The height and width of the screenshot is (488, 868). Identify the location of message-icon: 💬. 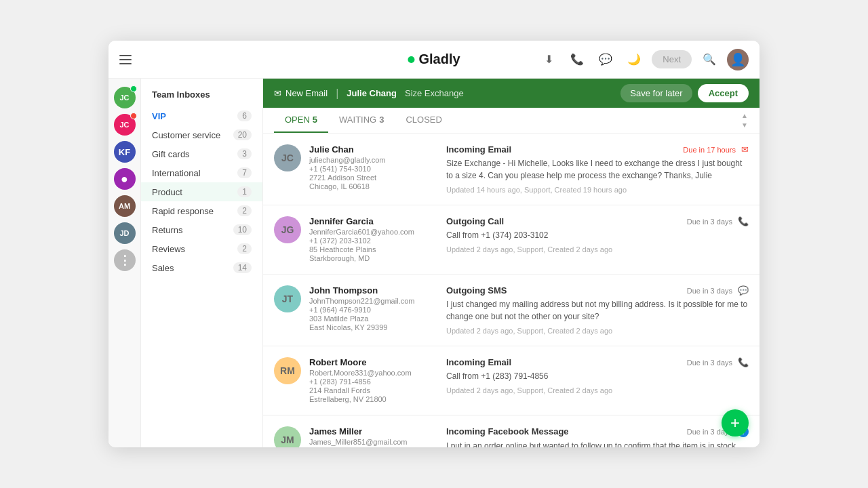
(606, 60).